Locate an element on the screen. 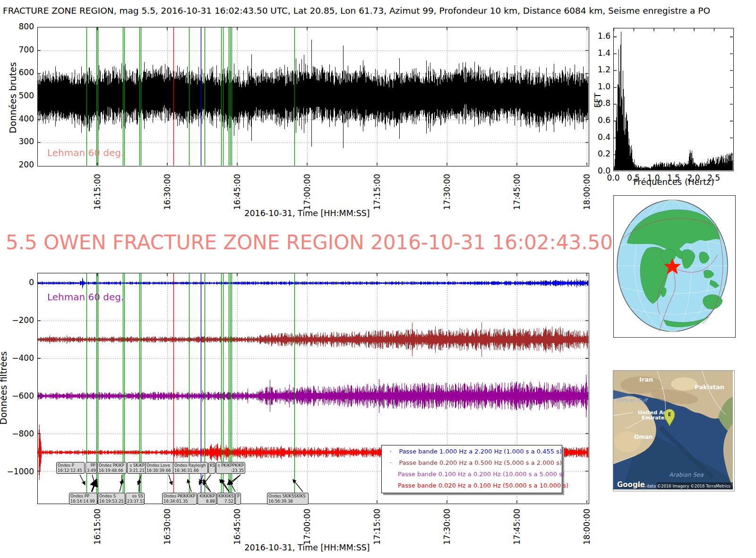 The width and height of the screenshot is (756, 558). filtered-ytick: 0 is located at coordinates (20, 282).